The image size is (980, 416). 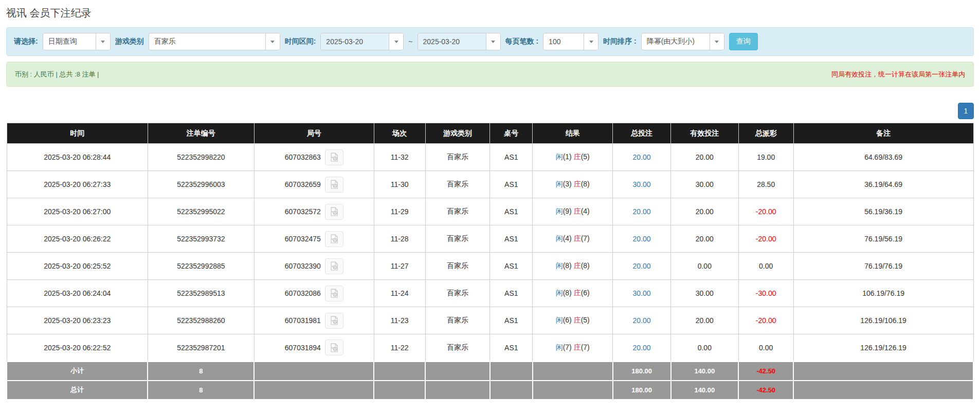 I want to click on col-header-time: 时间, so click(x=77, y=134).